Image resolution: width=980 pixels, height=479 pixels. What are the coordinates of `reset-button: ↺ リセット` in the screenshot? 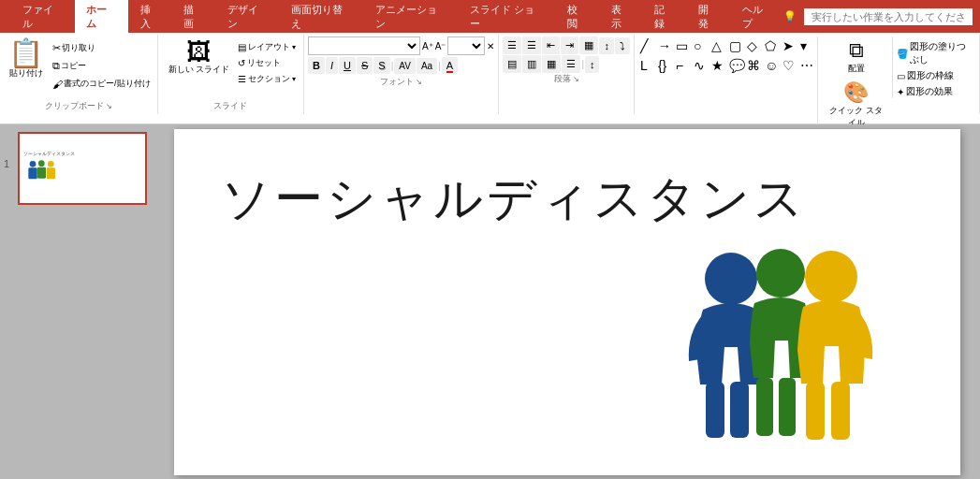 It's located at (267, 64).